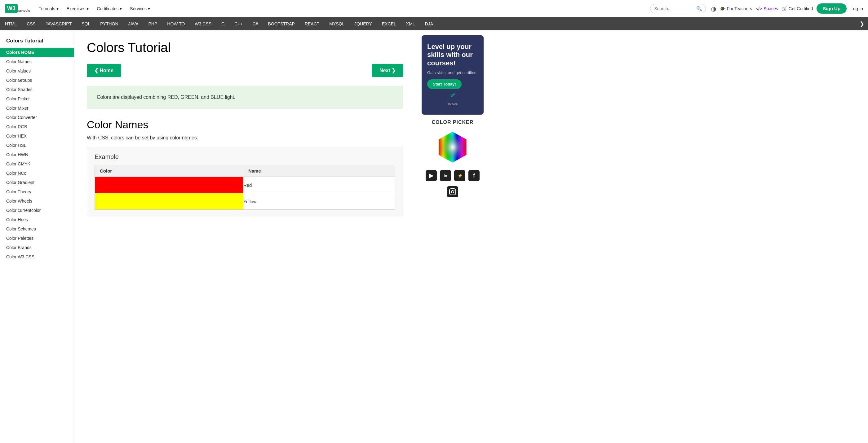  Describe the element at coordinates (37, 201) in the screenshot. I see `sidebar-item-color-wheels: Color Wheels` at that location.